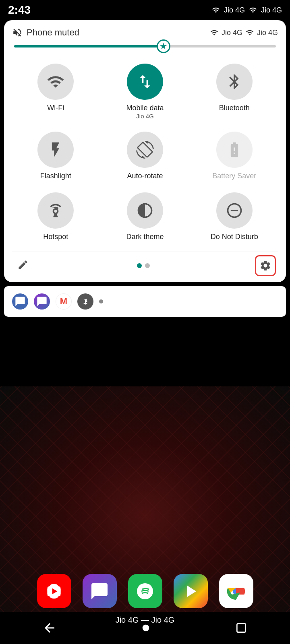 This screenshot has width=290, height=644. Describe the element at coordinates (46, 33) in the screenshot. I see `phone-muted-left: Phone muted` at that location.